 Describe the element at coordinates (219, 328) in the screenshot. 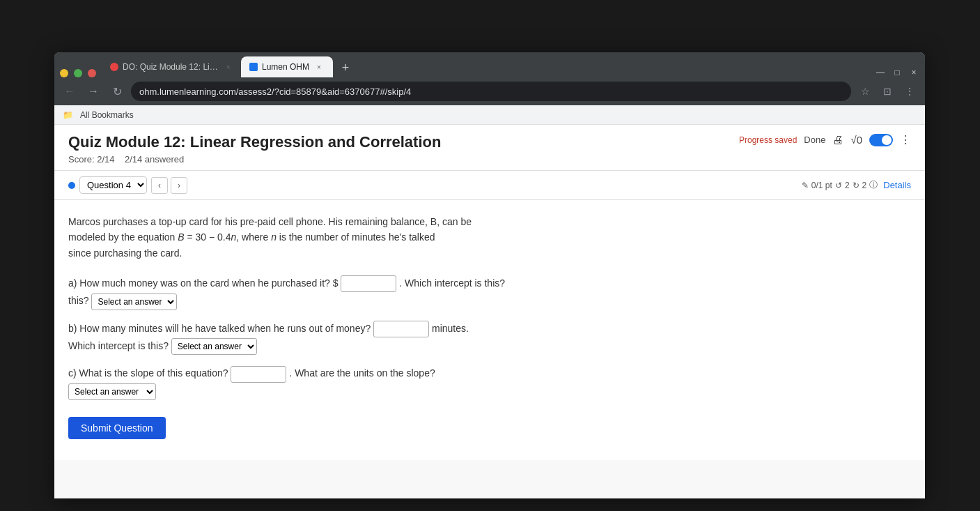

I see `part-b-label: b) How many minutes will he have talked …` at that location.